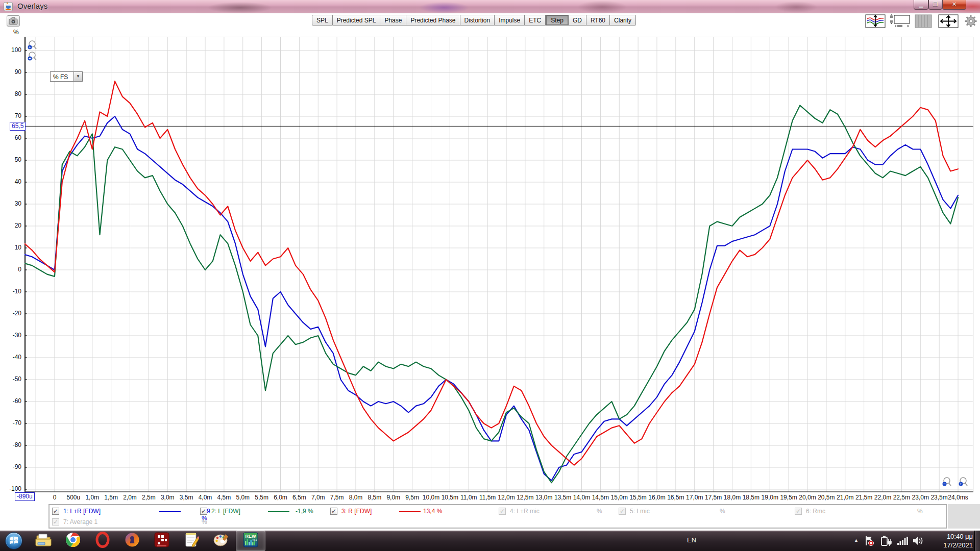 The height and width of the screenshot is (551, 980). I want to click on settings-gear-icon, so click(971, 21).